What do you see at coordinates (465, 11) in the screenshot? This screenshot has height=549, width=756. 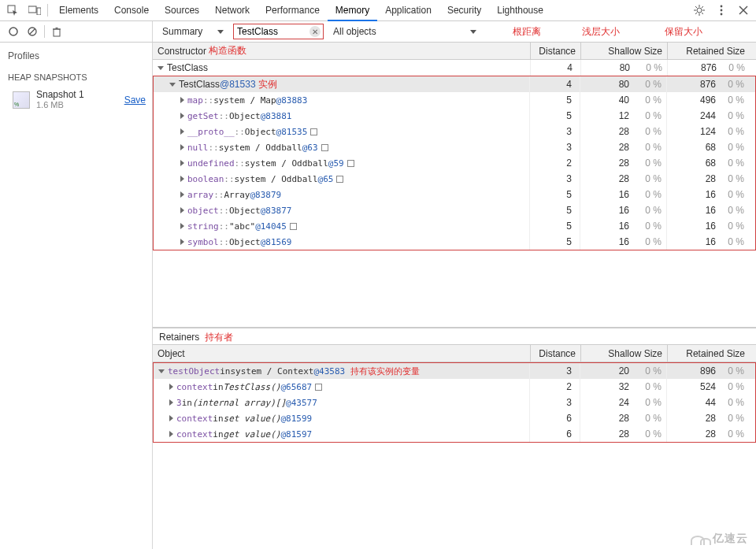 I see `tab-security: Security` at bounding box center [465, 11].